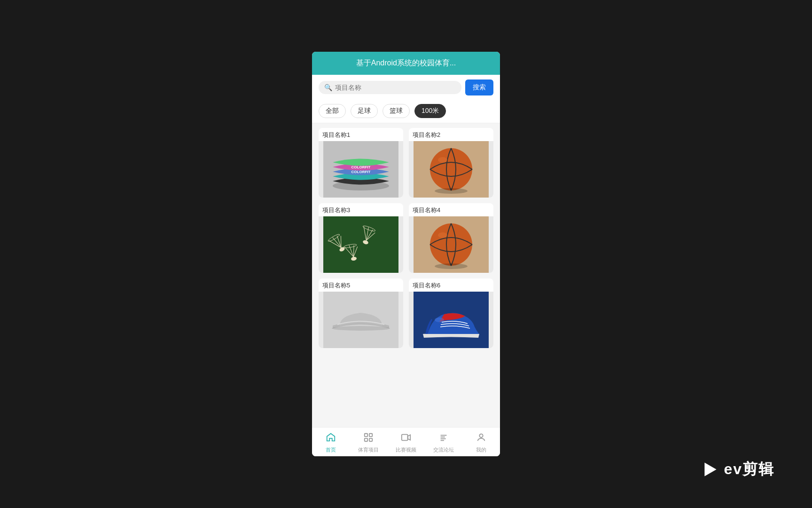 Image resolution: width=812 pixels, height=508 pixels. Describe the element at coordinates (451, 210) in the screenshot. I see `item-label-4: 项目名称4` at that location.